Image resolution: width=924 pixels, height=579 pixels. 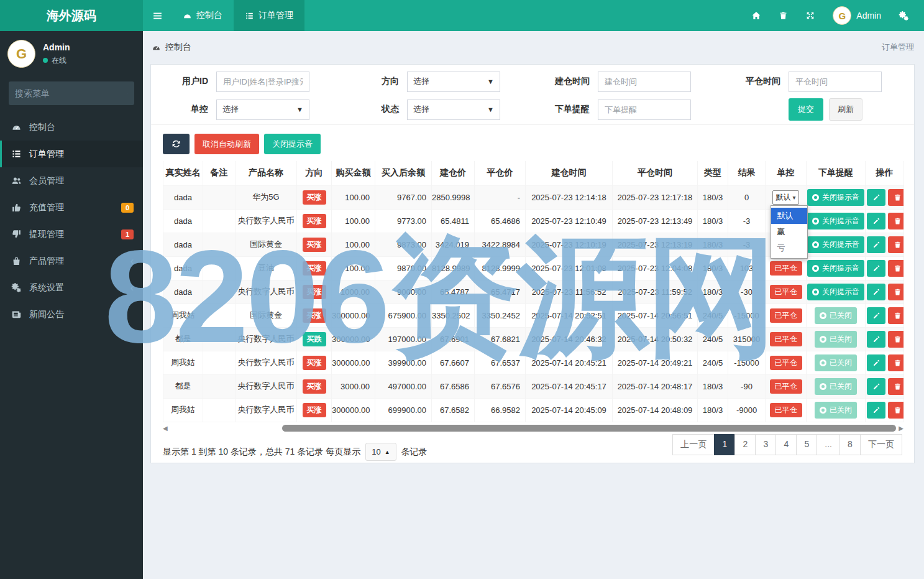 I want to click on page-number: 1, so click(x=725, y=445).